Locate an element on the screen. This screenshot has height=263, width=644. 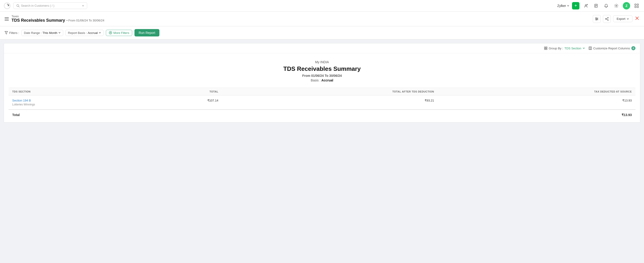
table-cell-total: ₹107.14 is located at coordinates (182, 102).